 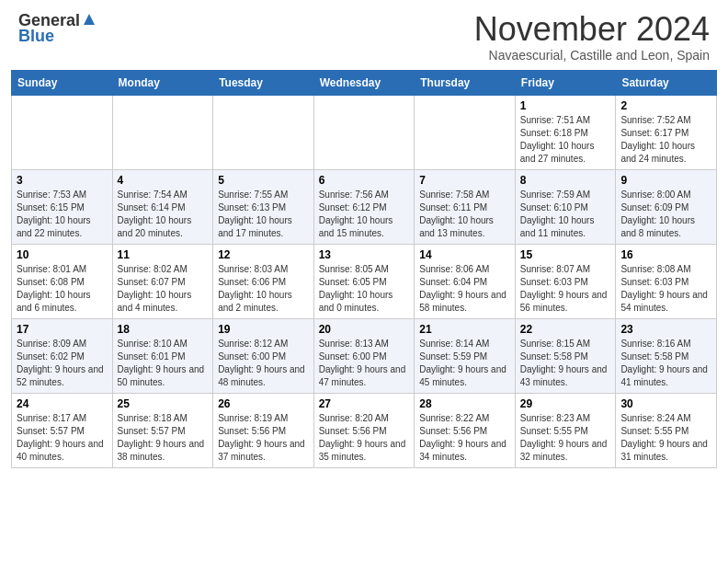 What do you see at coordinates (164, 255) in the screenshot?
I see `day-number: 11` at bounding box center [164, 255].